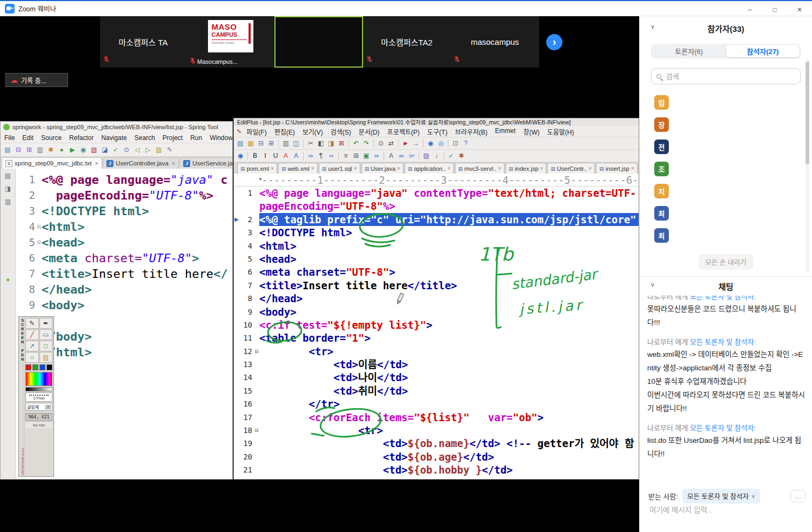 The height and width of the screenshot is (532, 812). What do you see at coordinates (726, 262) in the screenshot?
I see `lower-all-hands-button: 모든 손 내리기` at bounding box center [726, 262].